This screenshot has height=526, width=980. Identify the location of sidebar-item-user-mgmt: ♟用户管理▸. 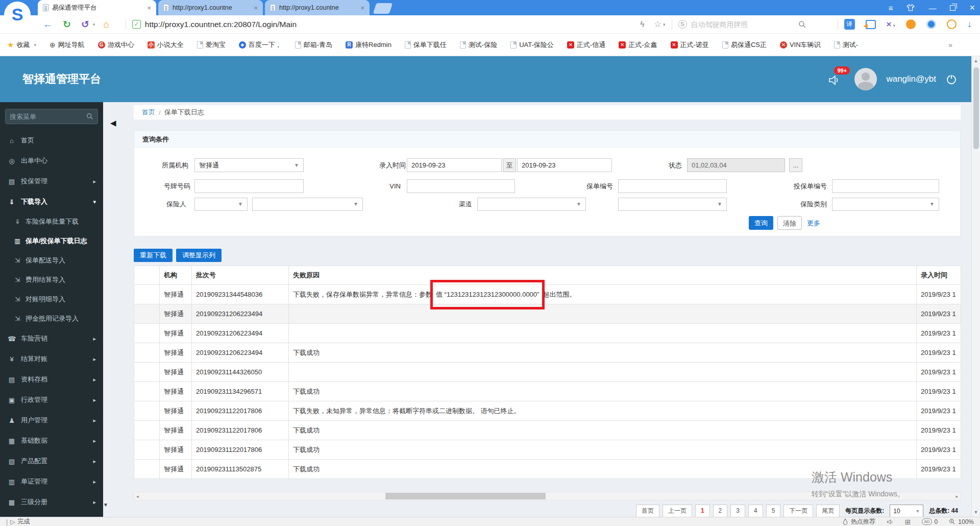
(52, 420).